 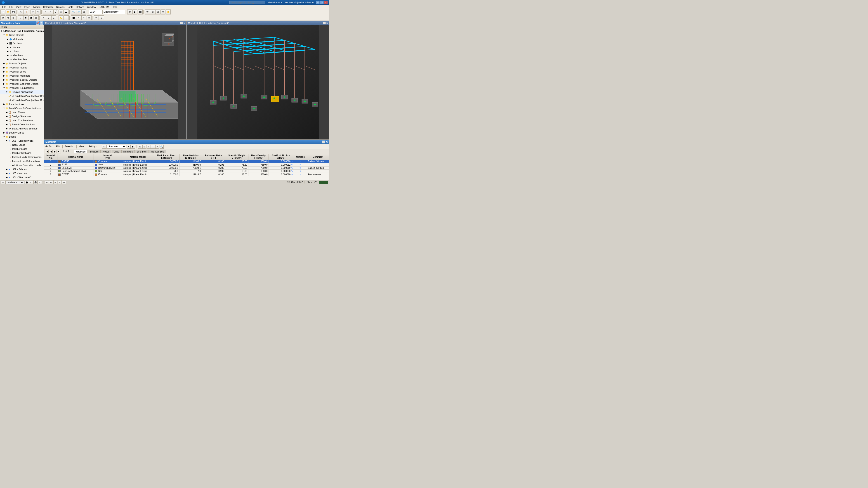 I want to click on expand-basic: ▼, so click(x=4, y=35).